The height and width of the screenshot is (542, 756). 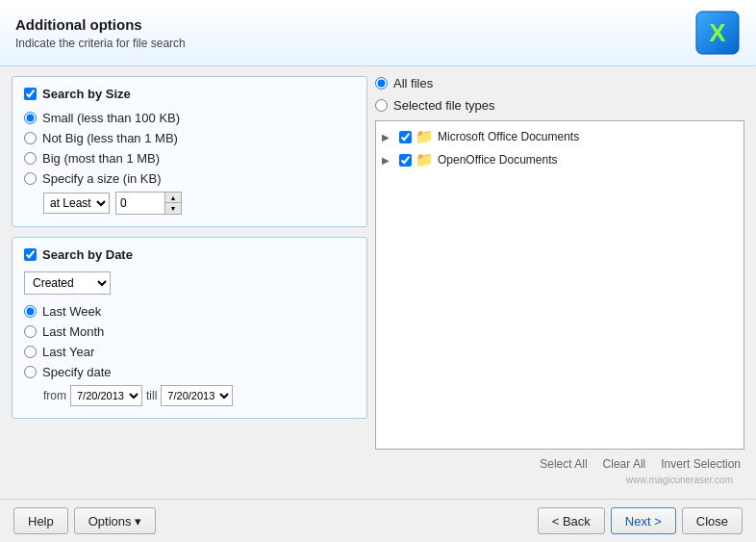 I want to click on checkbox-microsoft, so click(x=406, y=137).